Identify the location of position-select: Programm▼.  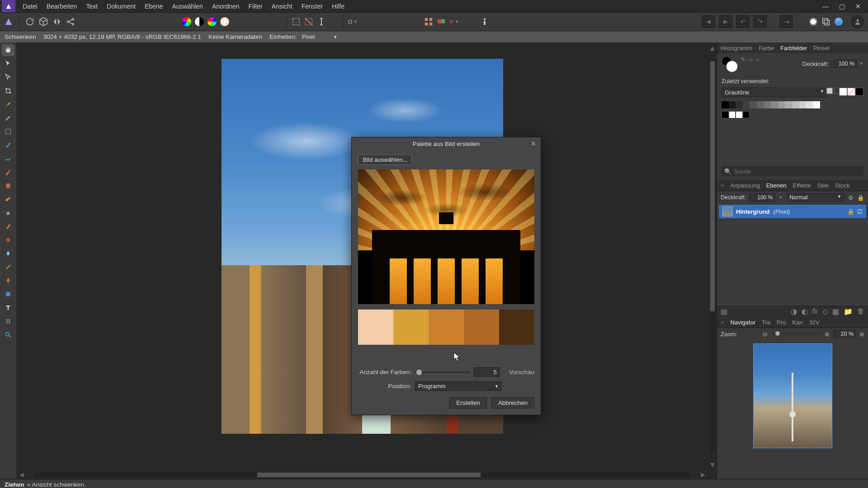
(458, 386).